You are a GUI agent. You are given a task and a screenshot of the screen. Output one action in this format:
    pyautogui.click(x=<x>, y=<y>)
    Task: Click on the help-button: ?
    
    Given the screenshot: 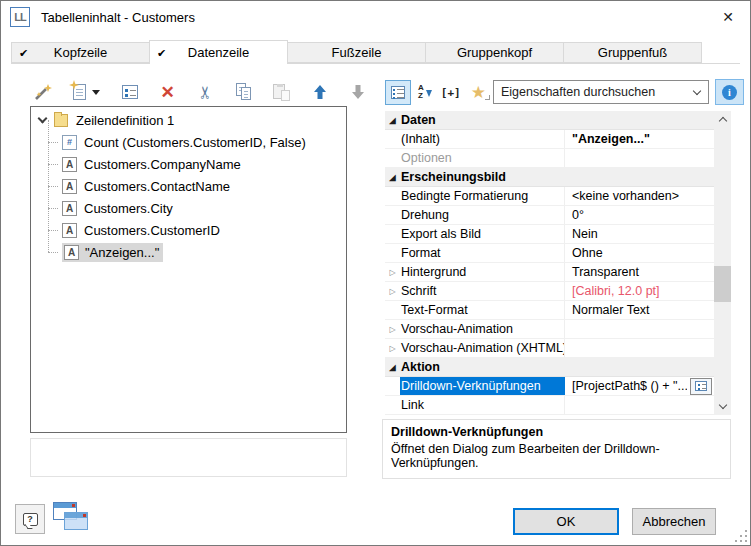 What is the action you would take?
    pyautogui.click(x=30, y=519)
    